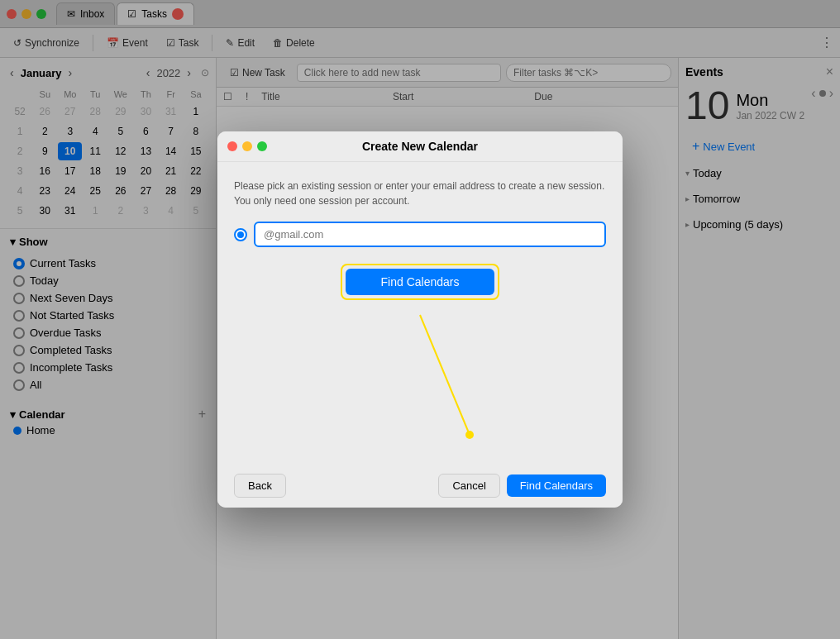 Image resolution: width=840 pixels, height=639 pixels. I want to click on find-calendars-highlight-border: Find Calendars, so click(420, 282).